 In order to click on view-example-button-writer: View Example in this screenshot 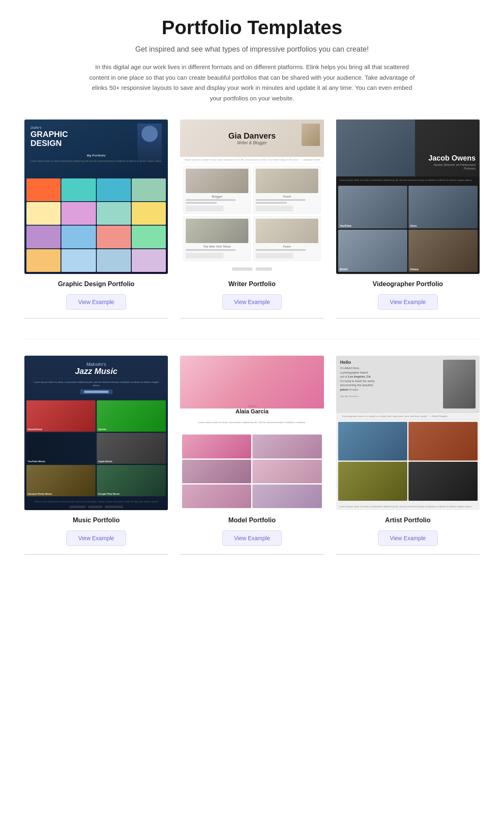, I will do `click(252, 302)`.